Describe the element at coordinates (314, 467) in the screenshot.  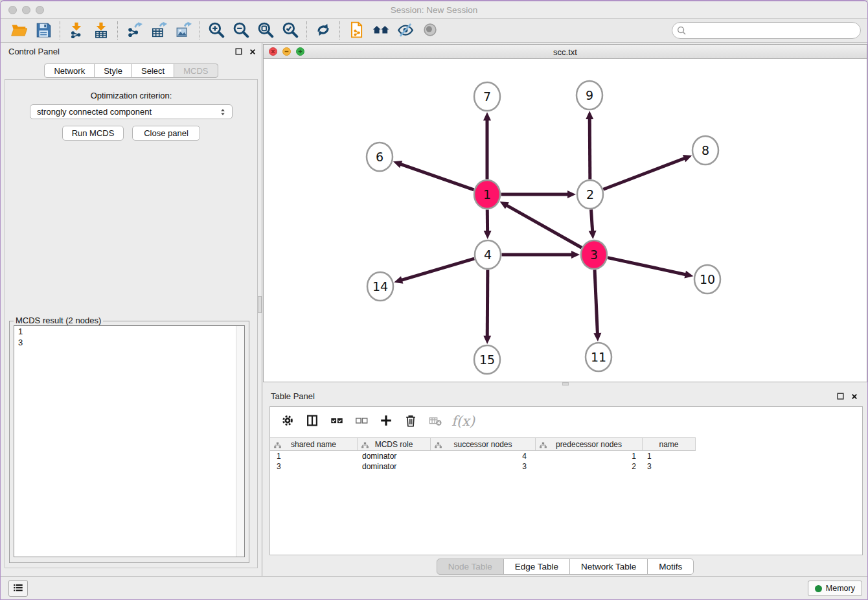
I see `cell-shared-name: 3` at that location.